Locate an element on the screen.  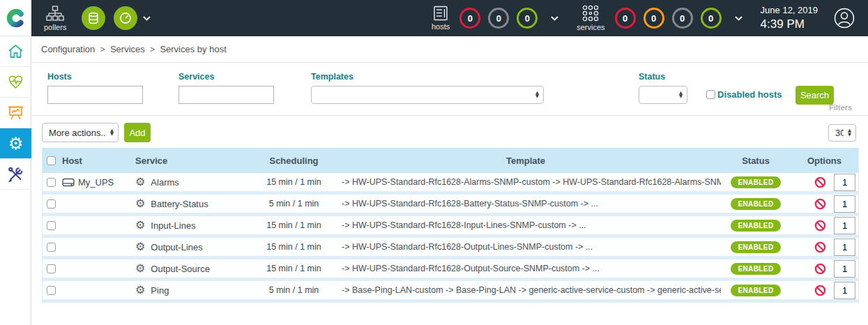
gear-icon: ⚙ is located at coordinates (16, 144).